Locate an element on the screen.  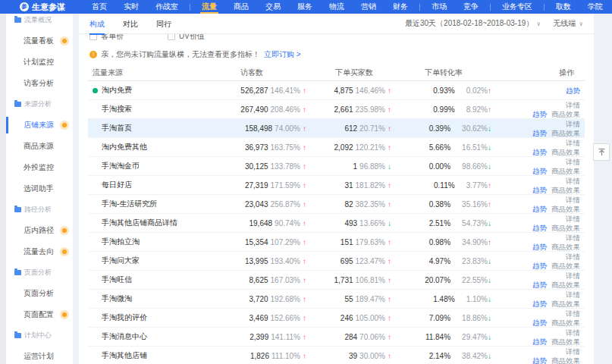
source-name-cell: 手淘消息中心 is located at coordinates (158, 337).